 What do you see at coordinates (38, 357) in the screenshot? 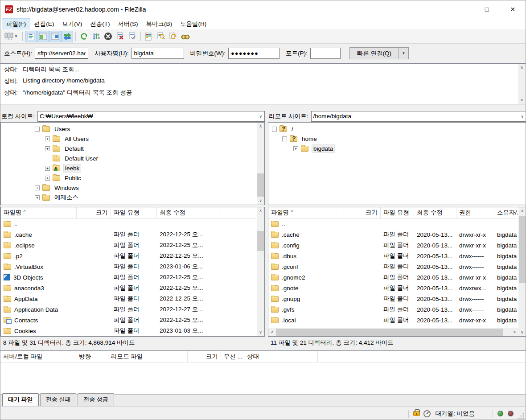
I see `column-header-server-local: 서버/로컬 파일` at bounding box center [38, 357].